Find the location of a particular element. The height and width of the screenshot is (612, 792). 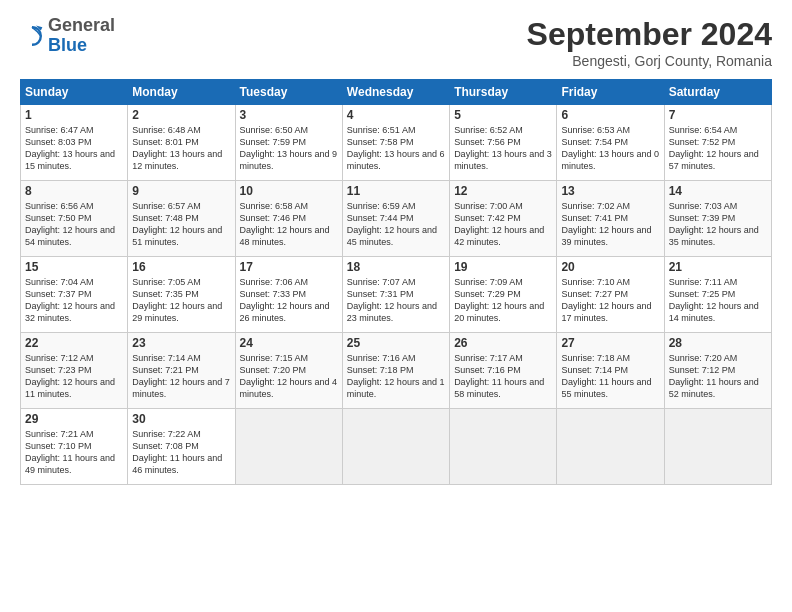

day-number: 29 is located at coordinates (74, 419).